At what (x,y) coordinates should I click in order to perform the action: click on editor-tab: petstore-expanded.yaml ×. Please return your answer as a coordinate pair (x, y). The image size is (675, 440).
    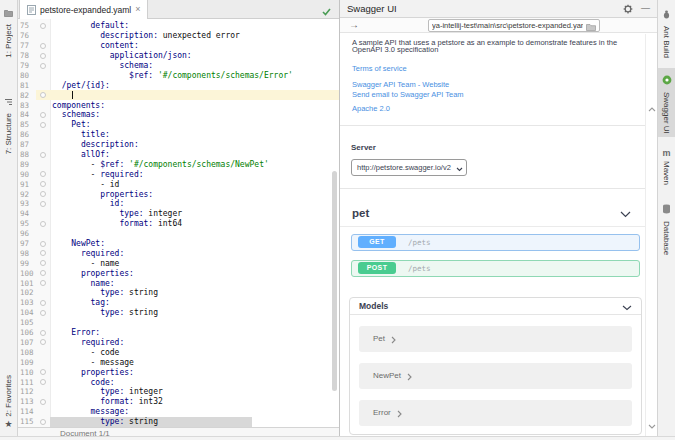
    Looking at the image, I should click on (84, 10).